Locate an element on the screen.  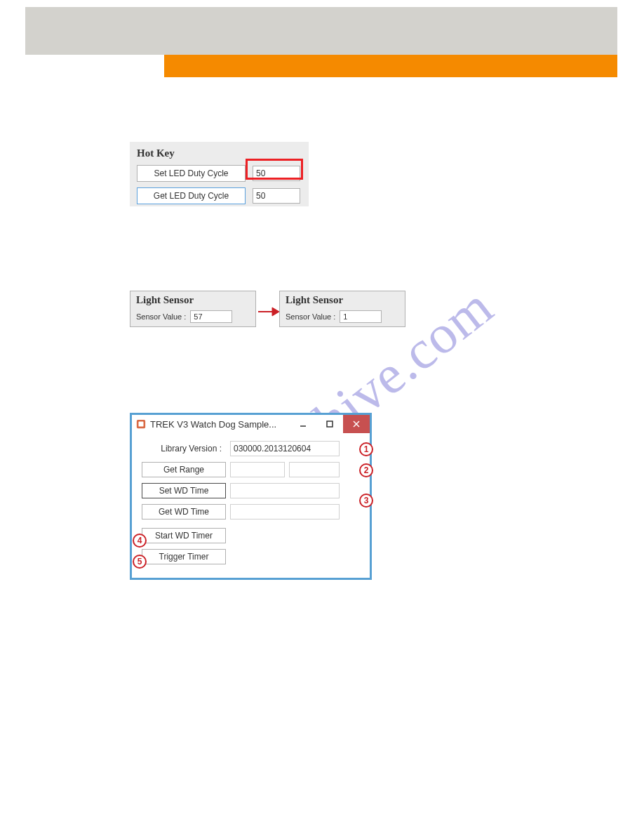
get-led-row: Get LED Duty Cycle 50 is located at coordinates (219, 196).